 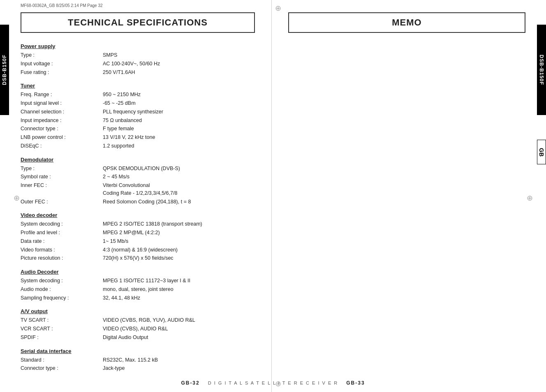 What do you see at coordinates (138, 159) in the screenshot?
I see `section-title-demodulator: Demodulator` at bounding box center [138, 159].